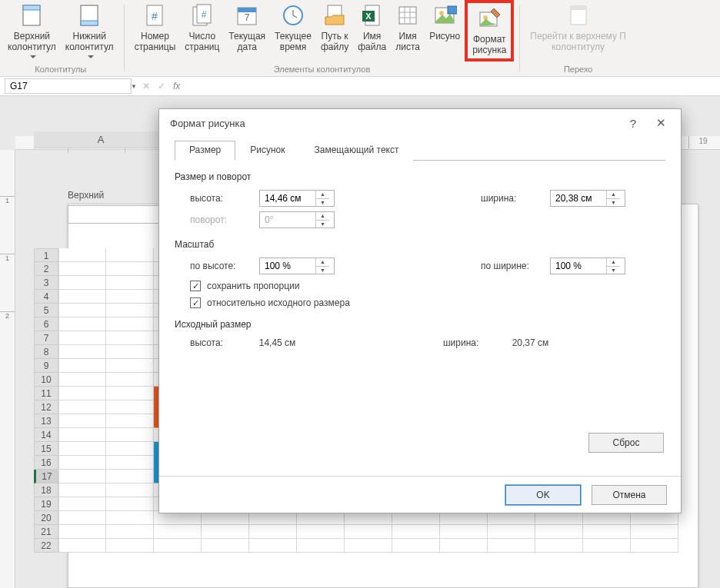 This screenshot has height=588, width=720. What do you see at coordinates (155, 31) in the screenshot?
I see `page-number-button: # Номер страницы` at bounding box center [155, 31].